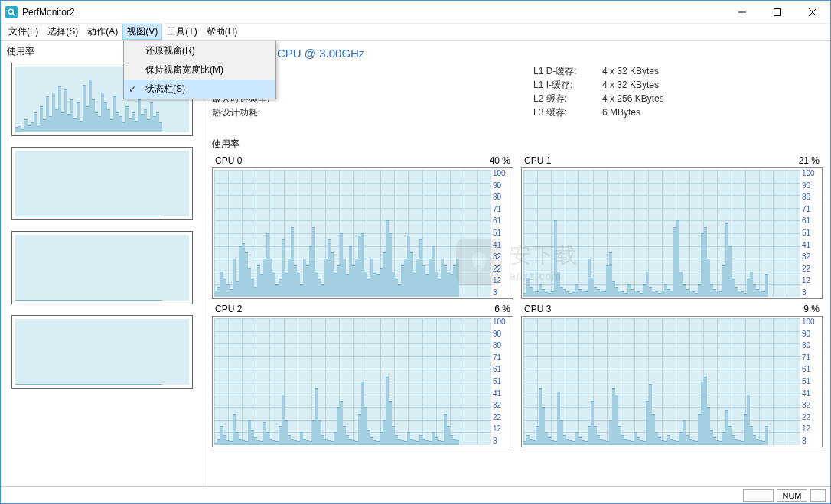 This screenshot has width=831, height=504. Describe the element at coordinates (200, 89) in the screenshot. I see `dropdown-item-2: ✓状态栏(S)` at that location.